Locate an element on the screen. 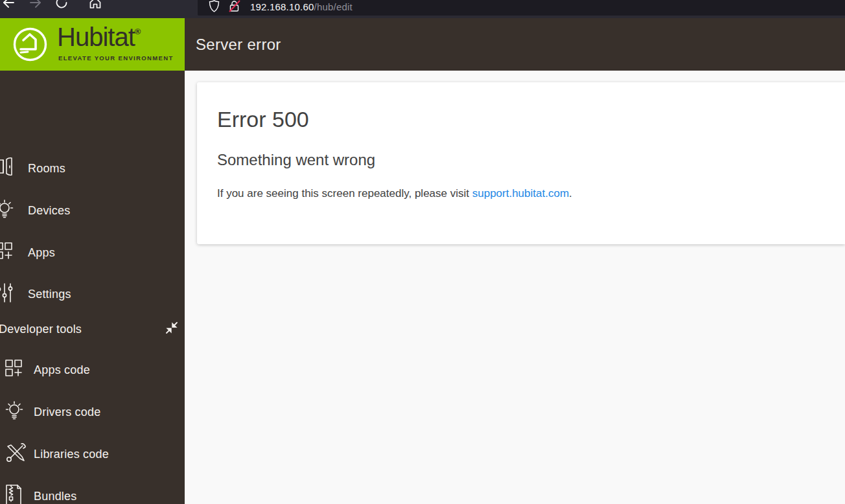 The image size is (845, 504). url-path: /hub/edit is located at coordinates (333, 6).